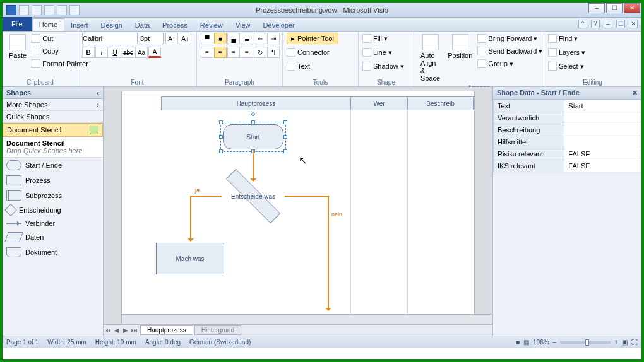  What do you see at coordinates (102, 52) in the screenshot?
I see `italic-button: I` at bounding box center [102, 52].